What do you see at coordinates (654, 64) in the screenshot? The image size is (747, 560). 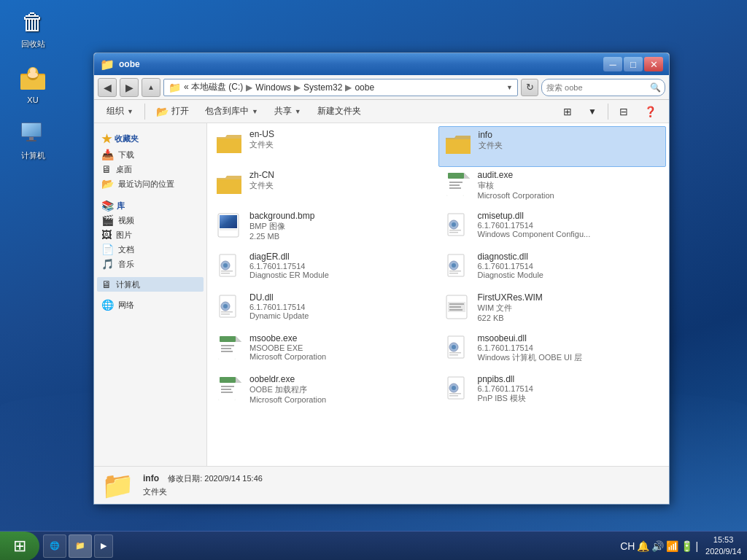 I see `close-button: ✕` at bounding box center [654, 64].